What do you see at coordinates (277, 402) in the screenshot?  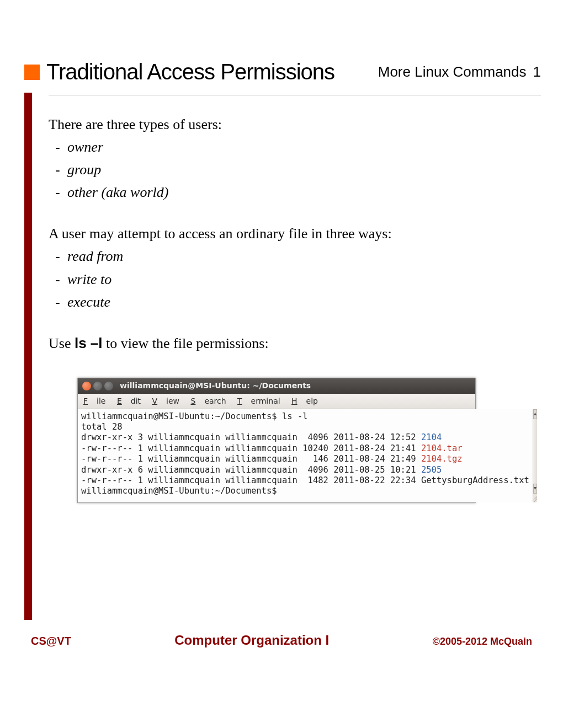 I see `terminal-menubar: File Edit View Search Terminal Help` at bounding box center [277, 402].